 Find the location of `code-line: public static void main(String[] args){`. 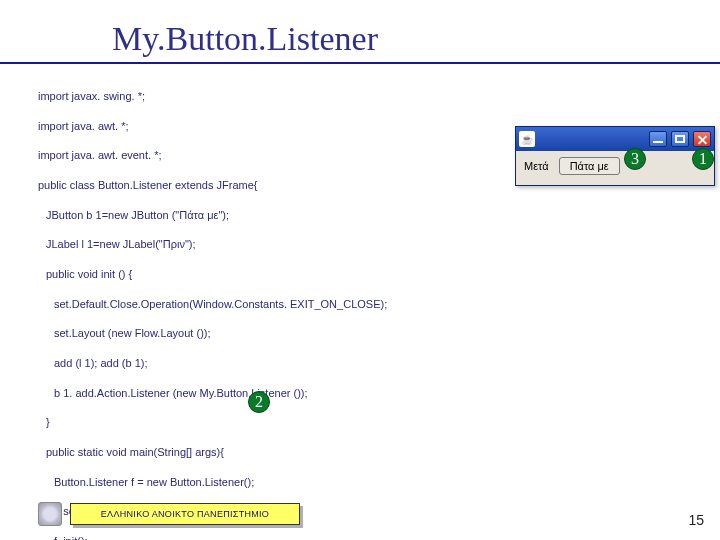

code-line: public static void main(String[] args){ is located at coordinates (379, 452).